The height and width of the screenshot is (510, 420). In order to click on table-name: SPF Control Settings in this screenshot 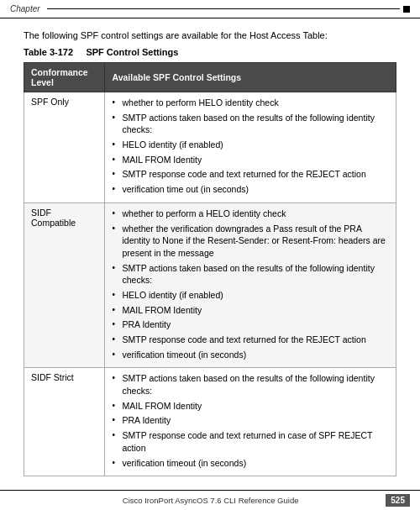, I will do `click(132, 52)`.